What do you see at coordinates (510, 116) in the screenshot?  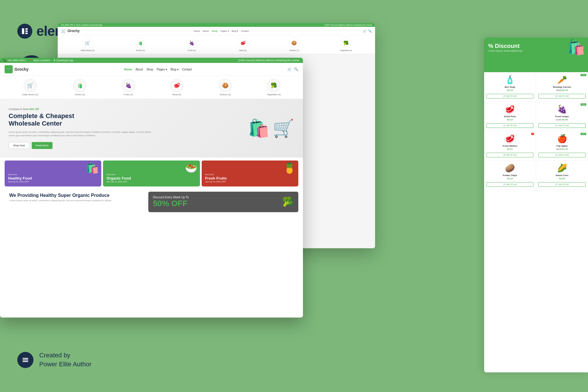 I see `product-dried-pork: 🥩 Dried Pork $4.15 🛒 Add To Cart` at bounding box center [510, 116].